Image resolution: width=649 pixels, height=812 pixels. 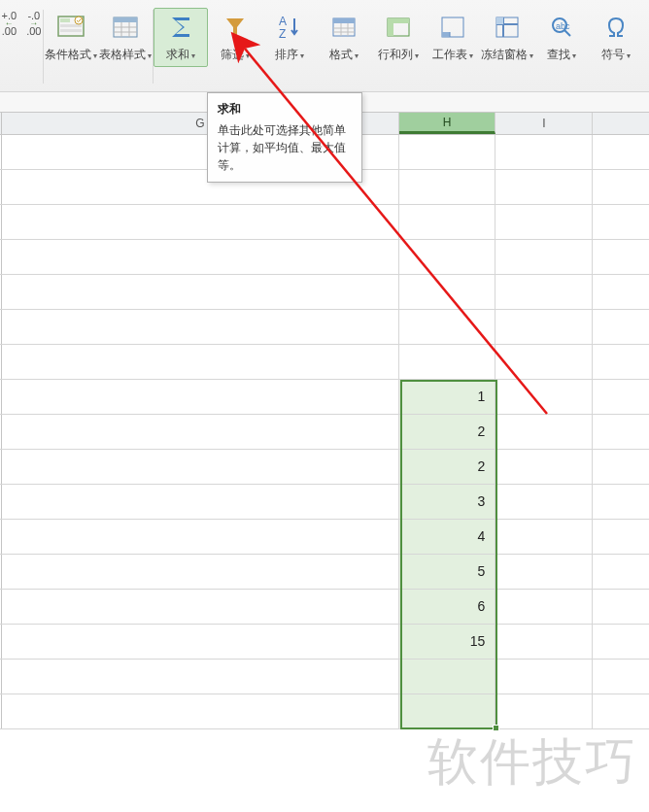 I want to click on increase-decimal-button: -.0 → .00, so click(x=33, y=23).